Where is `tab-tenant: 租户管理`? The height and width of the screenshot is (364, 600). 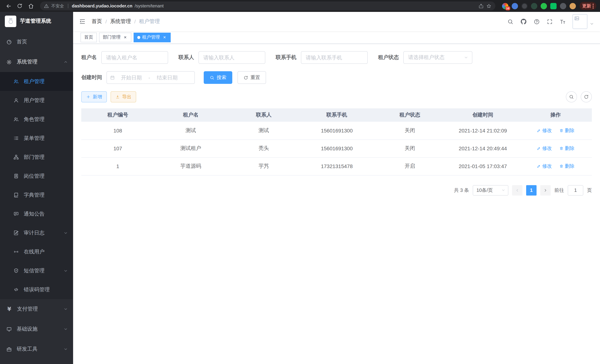 tab-tenant: 租户管理 is located at coordinates (152, 37).